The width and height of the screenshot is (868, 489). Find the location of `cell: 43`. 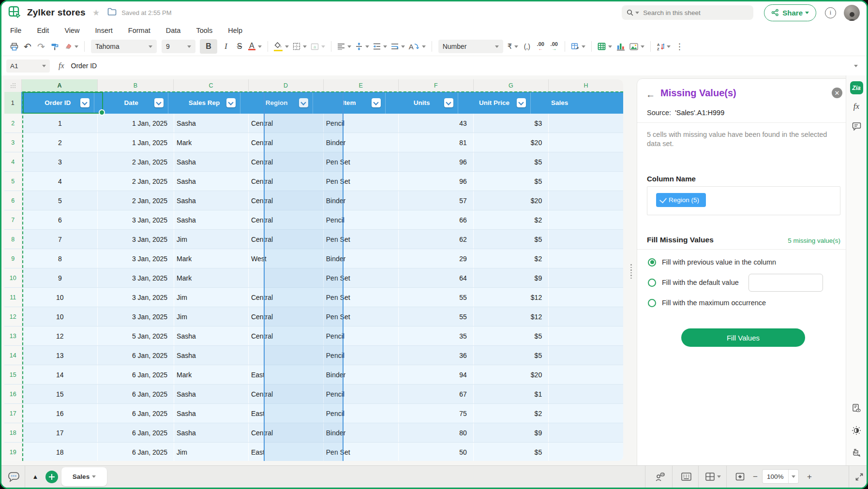

cell: 43 is located at coordinates (435, 123).